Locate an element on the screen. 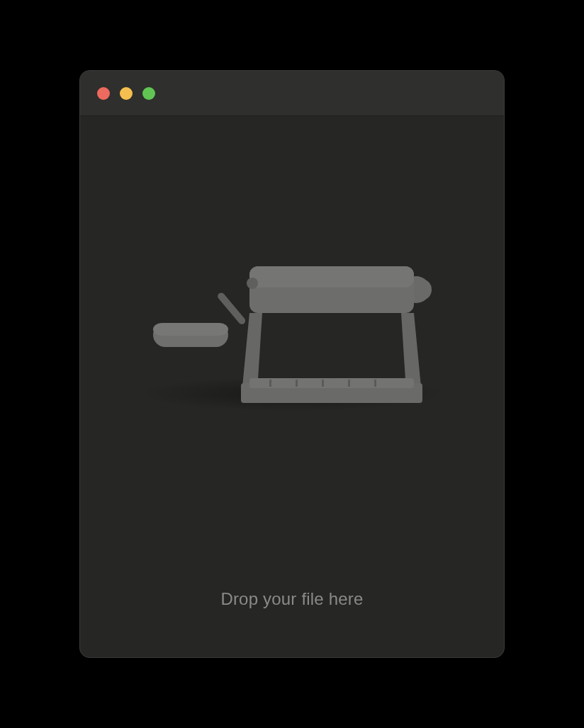 This screenshot has height=728, width=584. titlebar is located at coordinates (292, 93).